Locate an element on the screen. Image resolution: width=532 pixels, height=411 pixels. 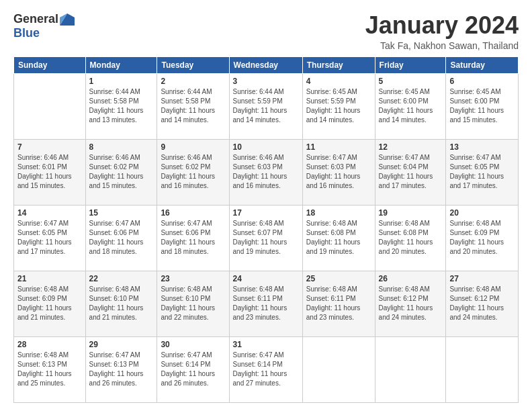
day-cell: 28Sunrise: 6:48 AMSunset: 6:13 PMDayligh… is located at coordinates (50, 369).